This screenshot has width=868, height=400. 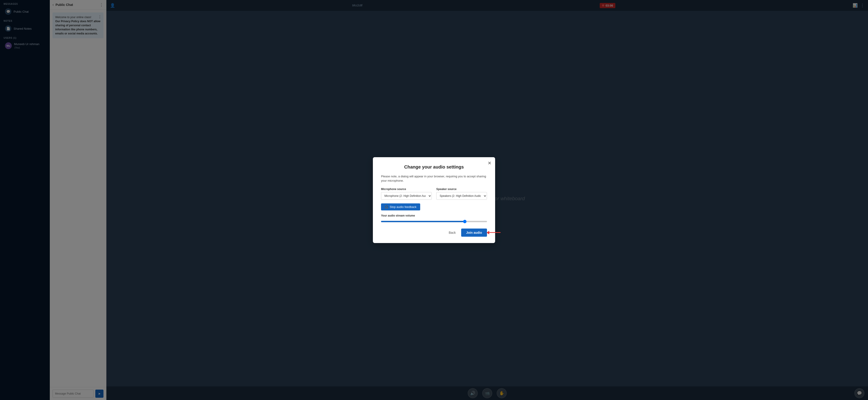 I want to click on volume-label: Your audio stream volume, so click(x=434, y=216).